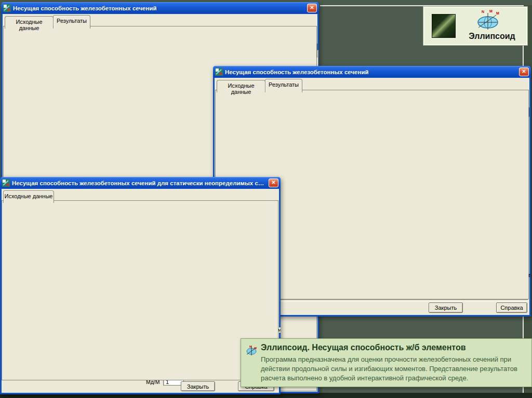  Describe the element at coordinates (444, 26) in the screenshot. I see `logo-photo` at that location.